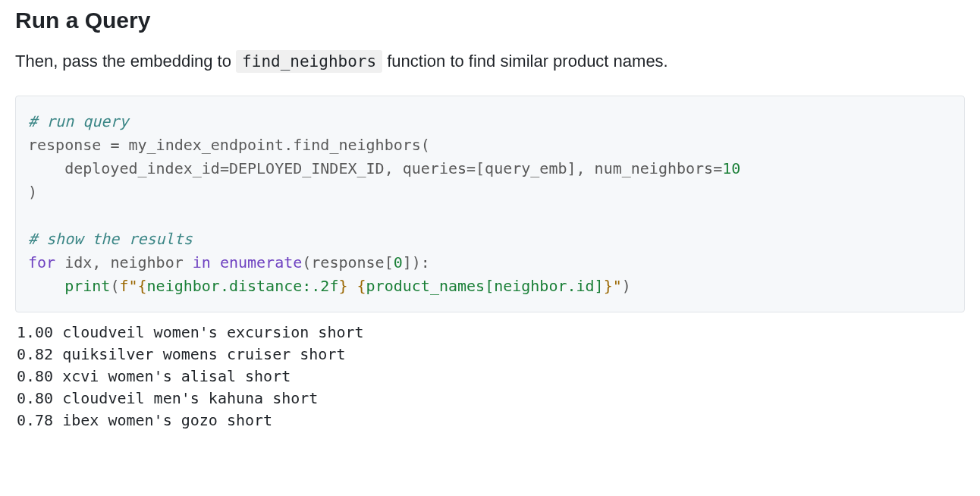  I want to click on code-token: in, so click(202, 262).